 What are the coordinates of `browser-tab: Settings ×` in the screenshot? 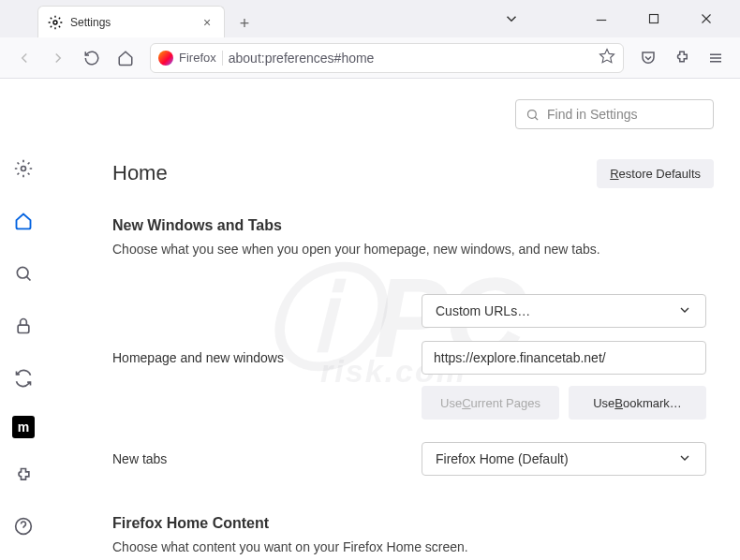 It's located at (131, 22).